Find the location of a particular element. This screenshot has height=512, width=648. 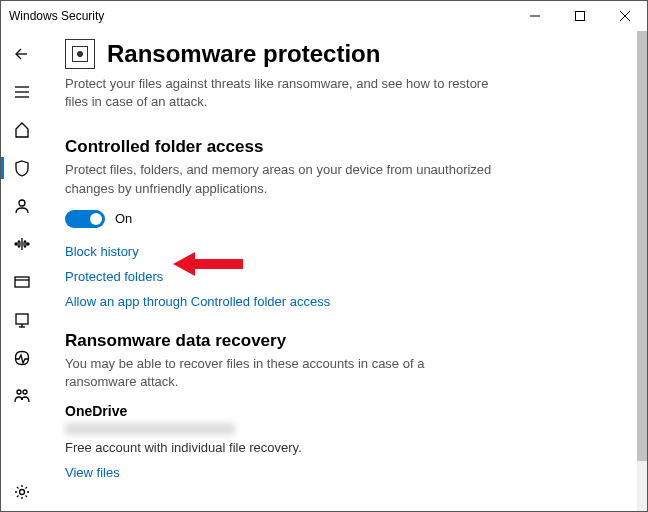

scrollbar-thumb is located at coordinates (642, 246).